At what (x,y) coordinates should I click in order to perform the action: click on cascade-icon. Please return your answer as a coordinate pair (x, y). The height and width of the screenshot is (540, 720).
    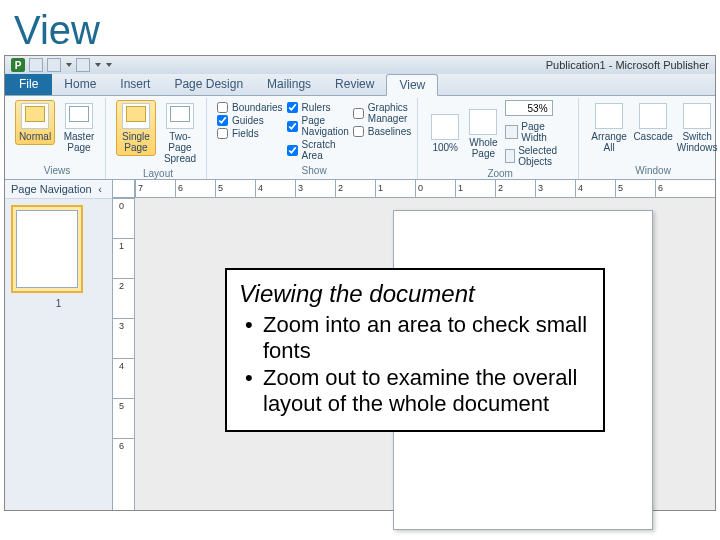
    Looking at the image, I should click on (653, 116).